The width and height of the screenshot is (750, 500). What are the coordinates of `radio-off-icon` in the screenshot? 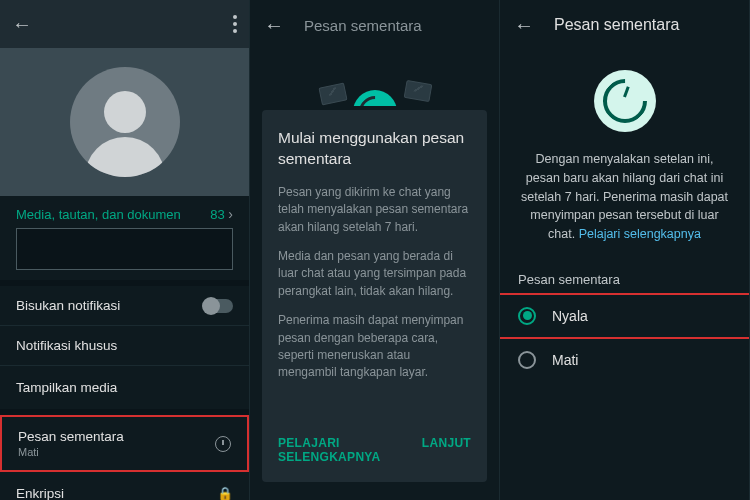 It's located at (527, 360).